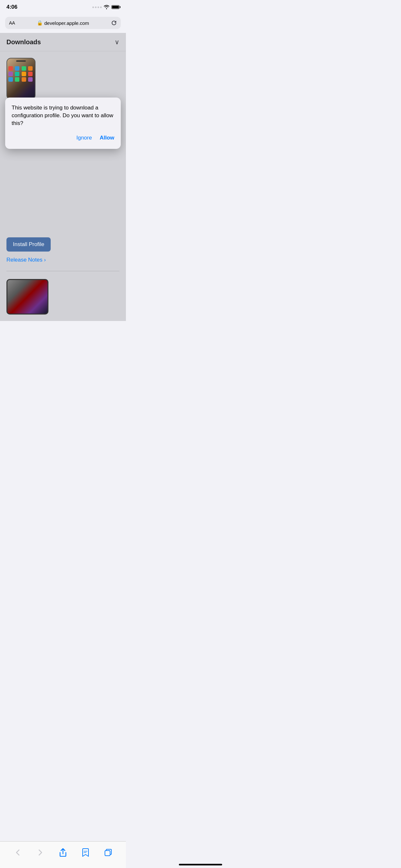 This screenshot has width=401, height=868. I want to click on dialog-buttons: Ignore Allow, so click(63, 138).